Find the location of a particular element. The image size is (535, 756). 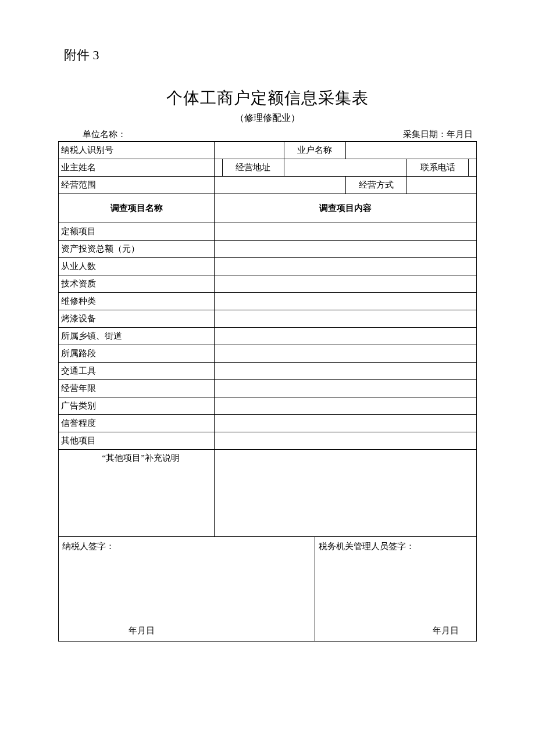

value-township-street is located at coordinates (345, 336).